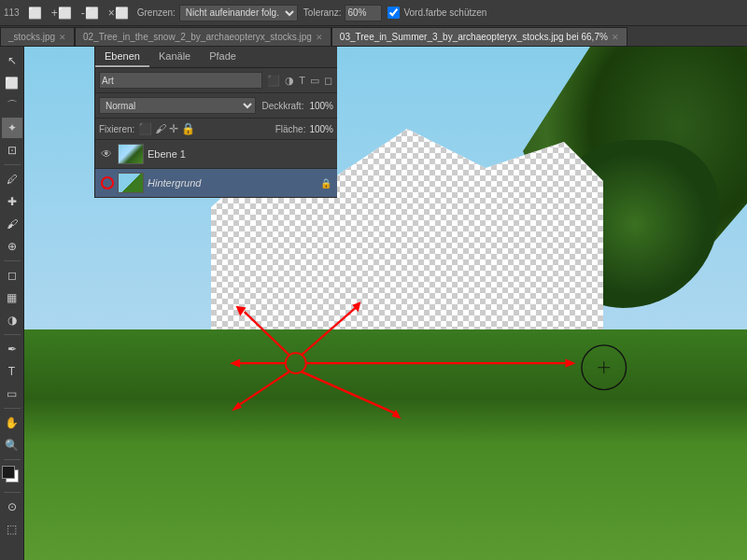  Describe the element at coordinates (12, 246) in the screenshot. I see `clone-tool: ⊕` at that location.